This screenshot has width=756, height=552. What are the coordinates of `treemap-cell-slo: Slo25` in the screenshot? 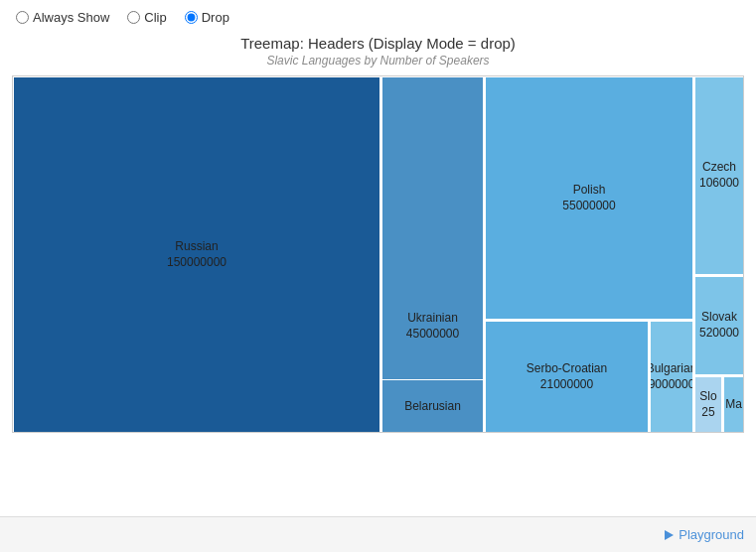 It's located at (708, 405).